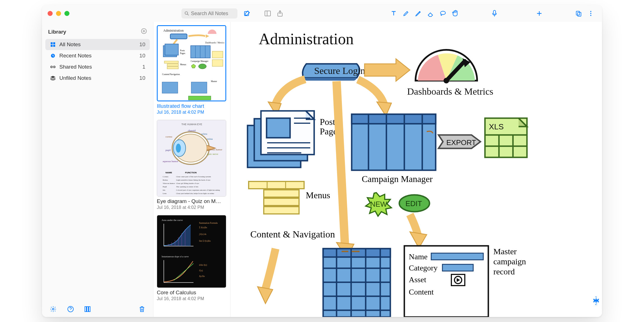 This screenshot has width=644, height=322. What do you see at coordinates (418, 256) in the screenshot?
I see `svg-text: Name` at bounding box center [418, 256].